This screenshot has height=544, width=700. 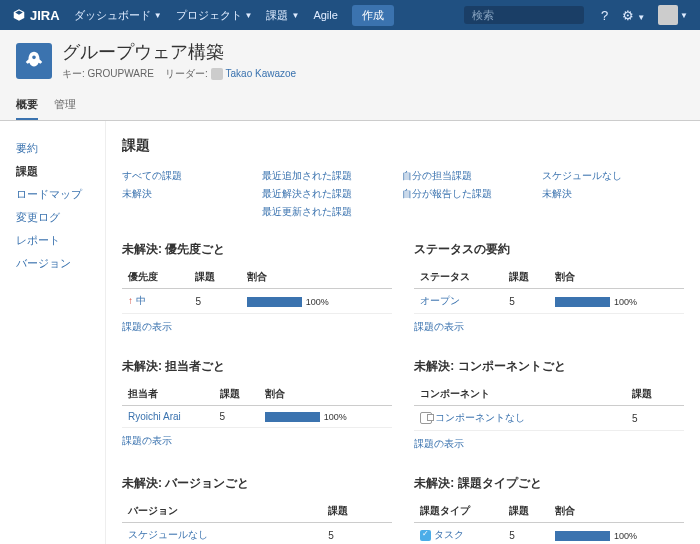 I want to click on filter-my-assigned: 自分の担当課題, so click(x=472, y=176).